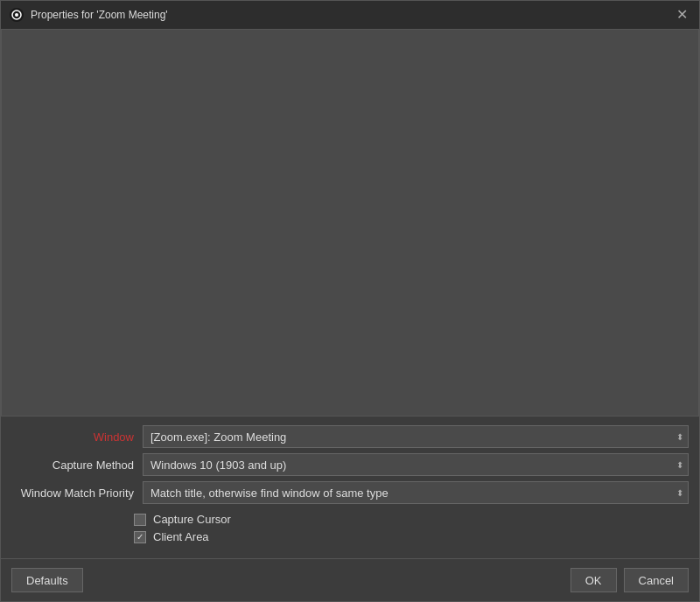 This screenshot has width=700, height=602. Describe the element at coordinates (416, 465) in the screenshot. I see `capture-method-select: Windows 10 (1903 and up)` at that location.